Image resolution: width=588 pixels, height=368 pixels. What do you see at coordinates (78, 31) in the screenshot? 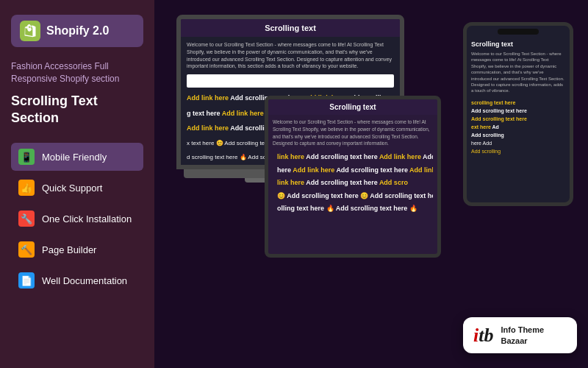
I see `brand-title: Shopify 2.0` at bounding box center [78, 31].